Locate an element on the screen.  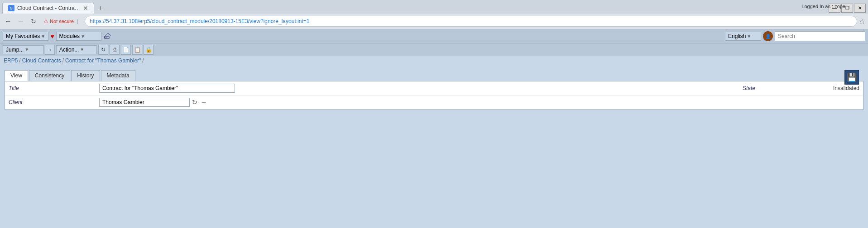
language-dropdown: English ▼ is located at coordinates (743, 36).